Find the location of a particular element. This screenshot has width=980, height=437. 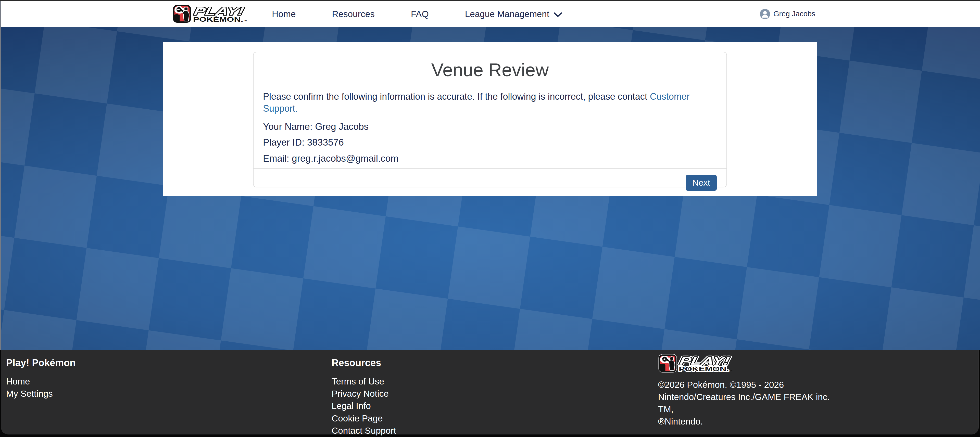

primary-nav: Home Resources FAQ League Management is located at coordinates (417, 14).